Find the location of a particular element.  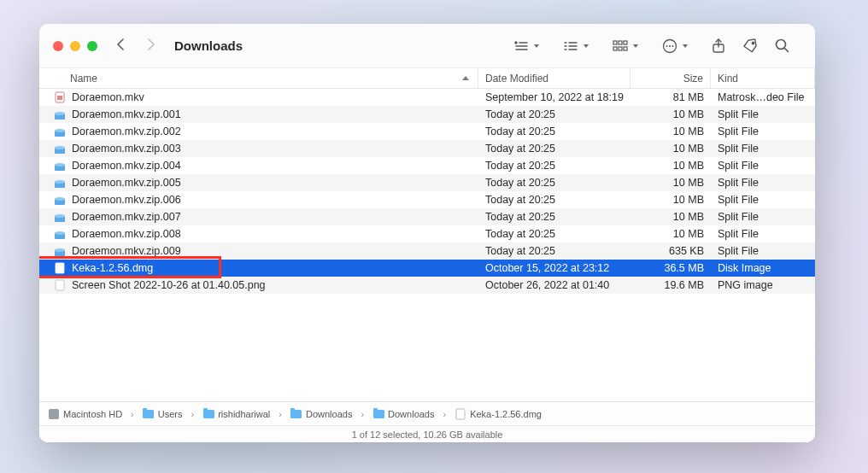

file-row: Doraemon.mkv.zip.007Today at 20:2510 MBS… is located at coordinates (427, 217).